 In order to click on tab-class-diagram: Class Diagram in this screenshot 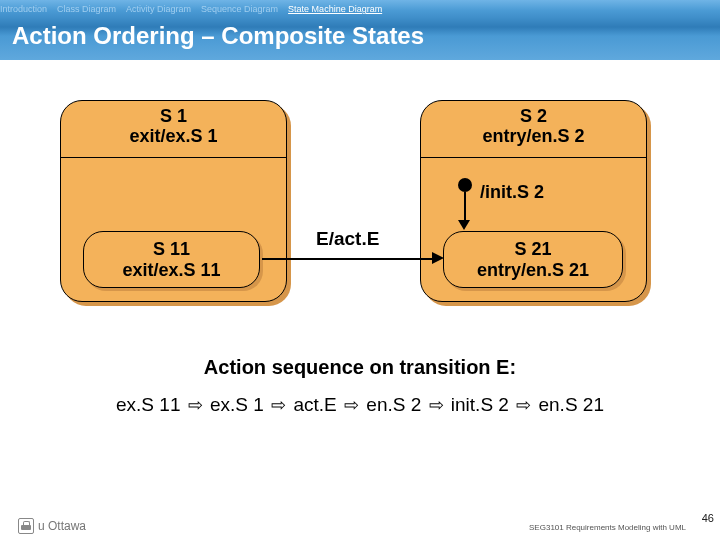, I will do `click(86, 9)`.